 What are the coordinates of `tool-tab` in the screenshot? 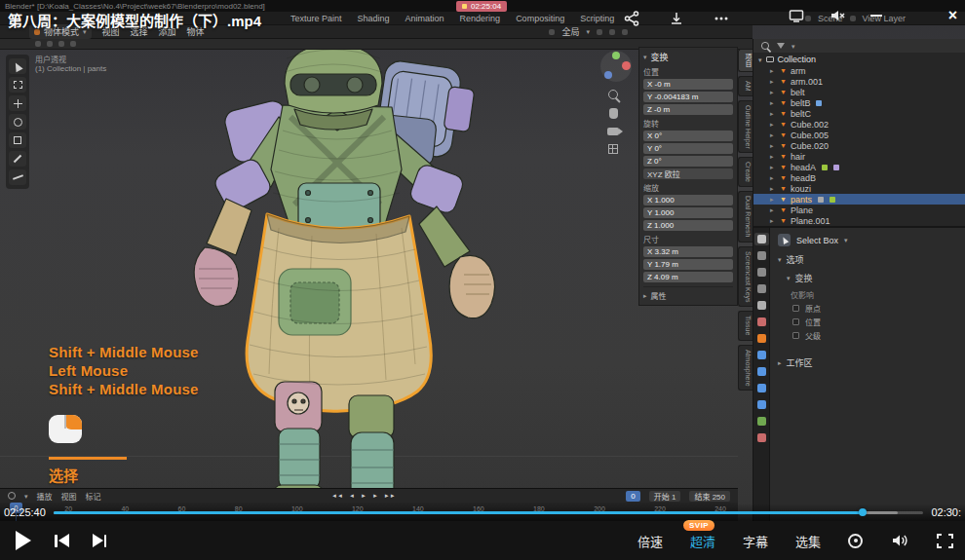 It's located at (762, 240).